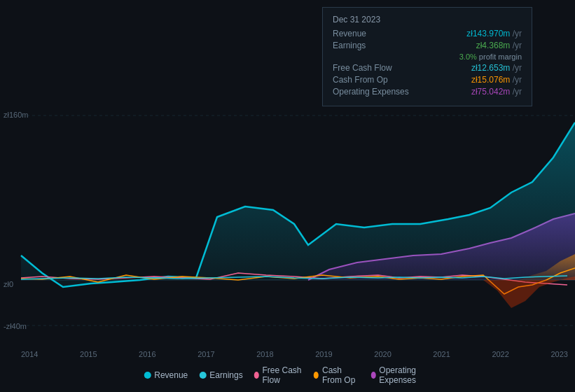 This screenshot has height=392, width=575. I want to click on tooltip: Dec 31 2023 Revenue zł143.970m /yr Earni…, so click(427, 57).